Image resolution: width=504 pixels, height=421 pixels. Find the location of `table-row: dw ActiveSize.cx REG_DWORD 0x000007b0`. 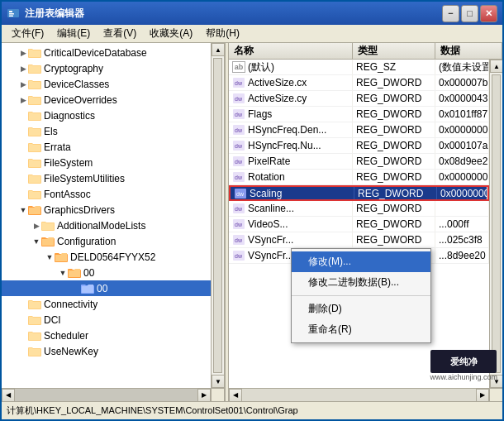

table-row: dw ActiveSize.cx REG_DWORD 0x000007b0 is located at coordinates (359, 83).